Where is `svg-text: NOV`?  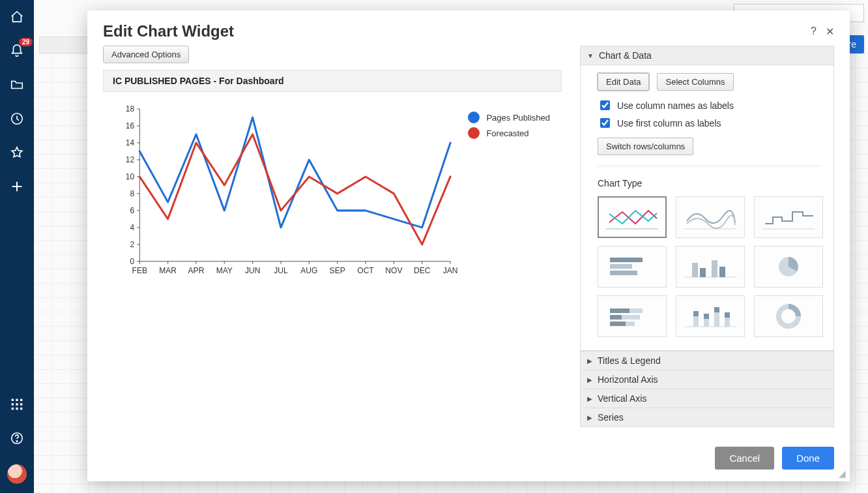
svg-text: NOV is located at coordinates (394, 271).